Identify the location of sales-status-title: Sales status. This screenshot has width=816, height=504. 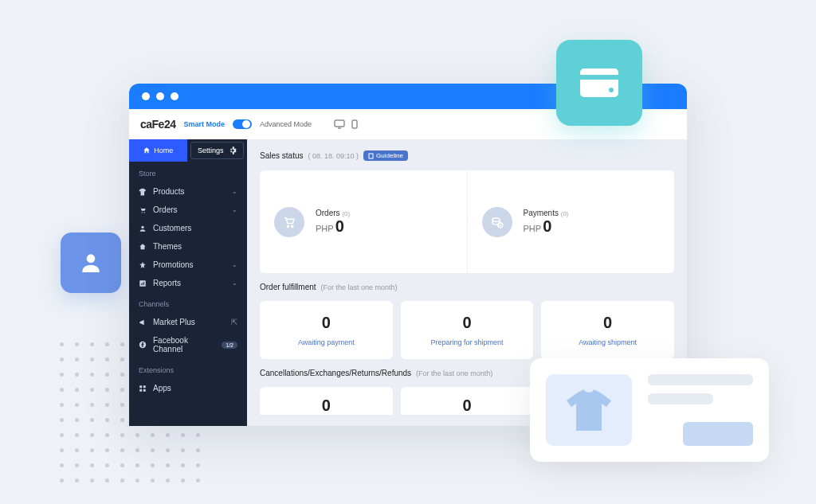
(281, 156).